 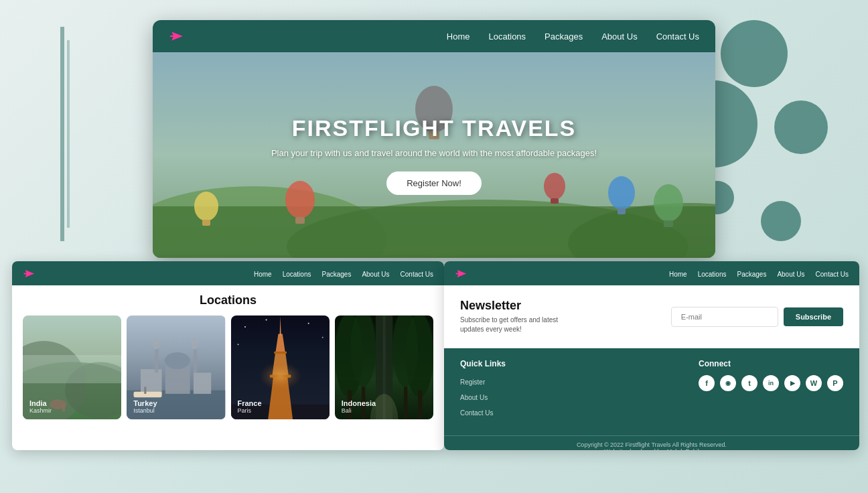 I want to click on instagram-icon: ◉, so click(x=728, y=383).